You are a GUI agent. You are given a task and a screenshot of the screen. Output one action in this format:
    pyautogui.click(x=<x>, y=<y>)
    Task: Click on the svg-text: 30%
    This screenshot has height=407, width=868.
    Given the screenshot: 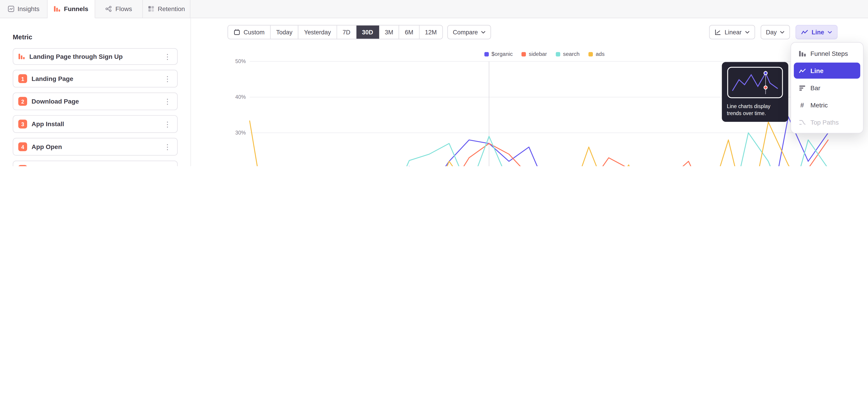 What is the action you would take?
    pyautogui.click(x=241, y=133)
    